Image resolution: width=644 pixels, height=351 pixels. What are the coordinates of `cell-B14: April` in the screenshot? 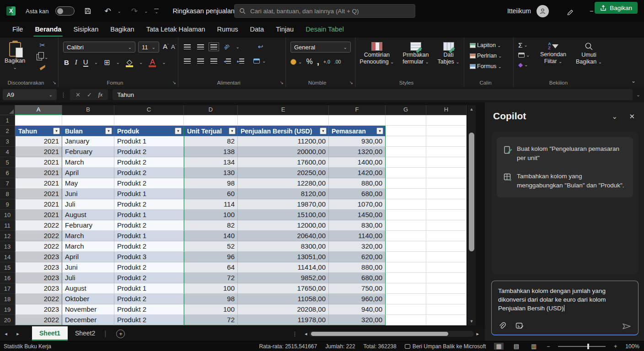 It's located at (88, 257).